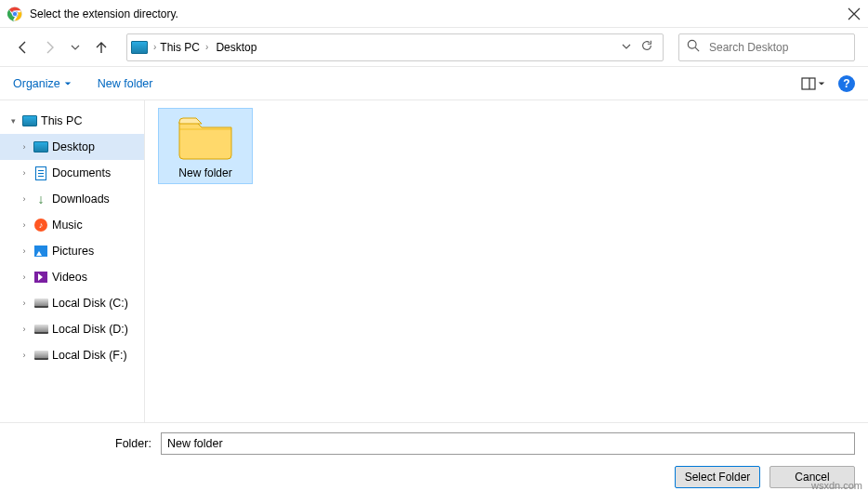 This screenshot has width=868, height=491. I want to click on tree-item-pictures: ›Pictures, so click(72, 251).